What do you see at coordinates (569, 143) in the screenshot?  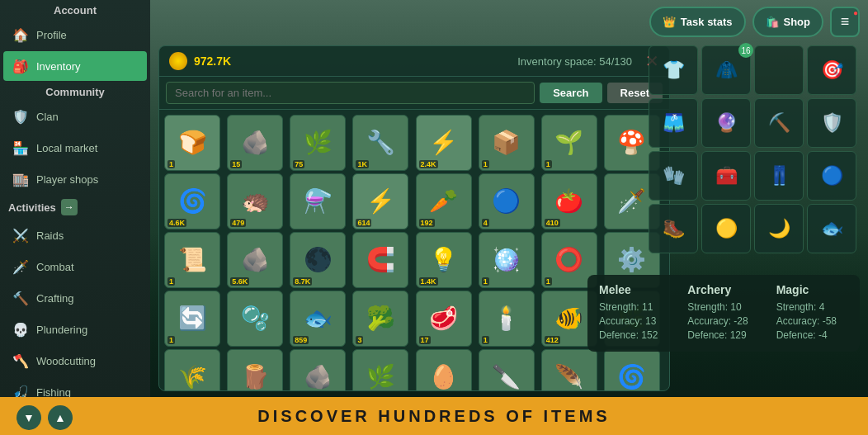 I see `item-cell: 🌱1` at bounding box center [569, 143].